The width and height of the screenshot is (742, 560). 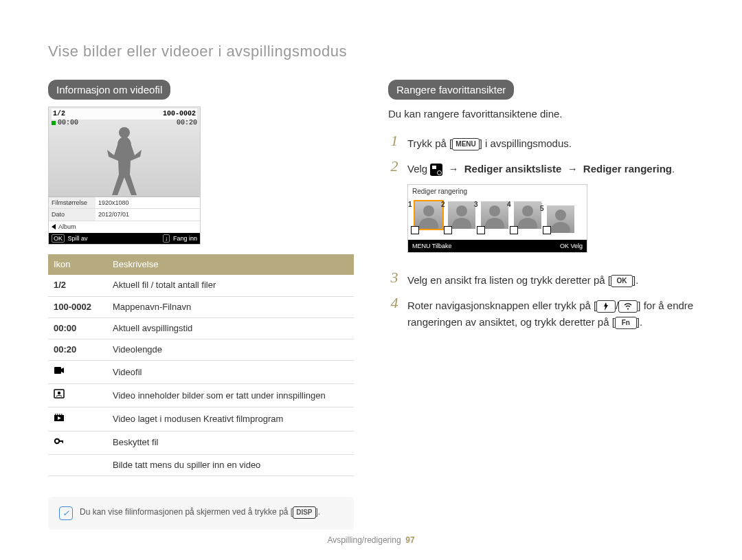 I want to click on step1-text-a: Trykk på [, so click(x=430, y=143).